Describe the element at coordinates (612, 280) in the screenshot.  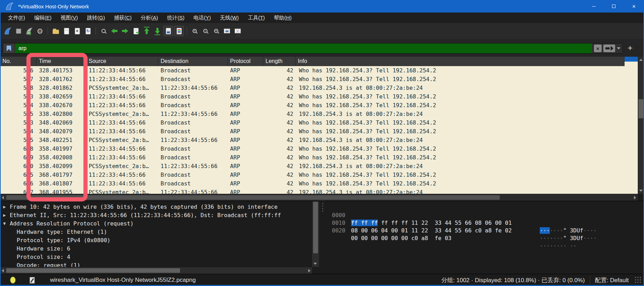
I see `profile-label: 配置: Default` at that location.